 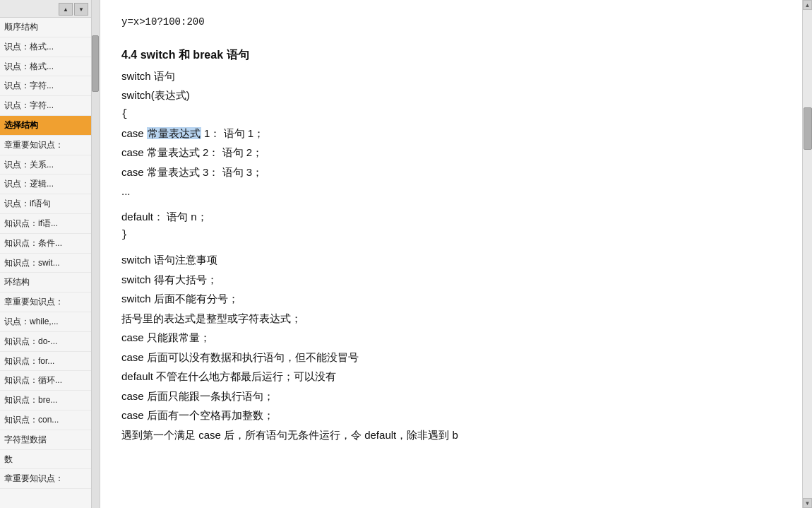 What do you see at coordinates (45, 440) in the screenshot?
I see `sidebar-item-char-data: 字符型数据` at bounding box center [45, 440].